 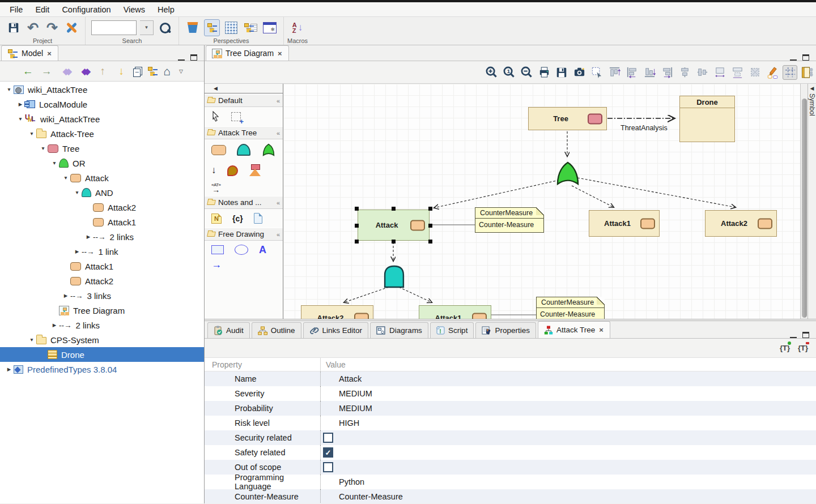 What do you see at coordinates (165, 28) in the screenshot?
I see `search-icon` at bounding box center [165, 28].